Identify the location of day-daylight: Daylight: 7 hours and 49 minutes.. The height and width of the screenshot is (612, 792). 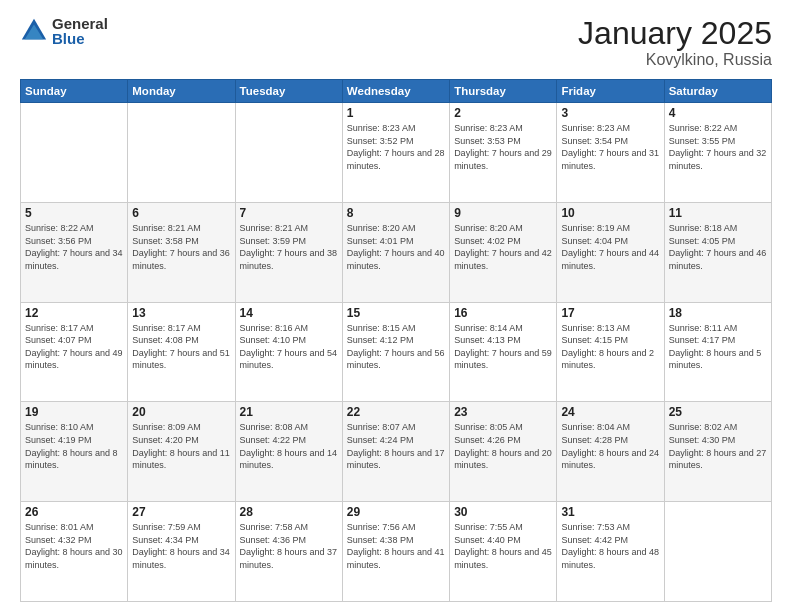
(74, 360).